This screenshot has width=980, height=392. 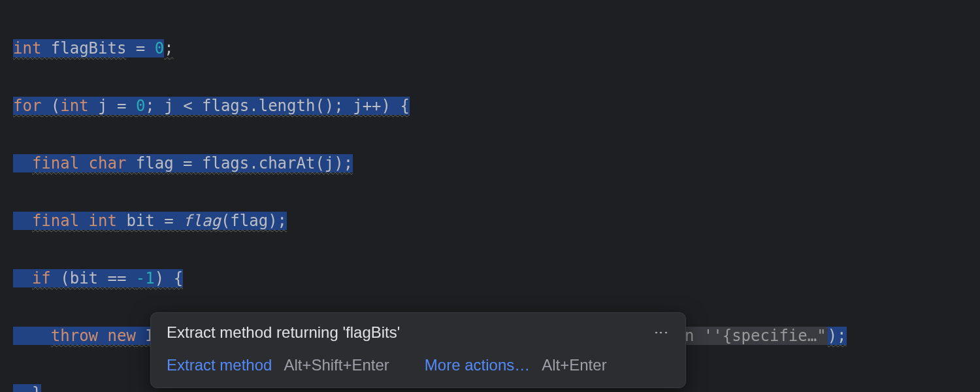 What do you see at coordinates (220, 365) in the screenshot?
I see `extract-method-action: Extract method` at bounding box center [220, 365].